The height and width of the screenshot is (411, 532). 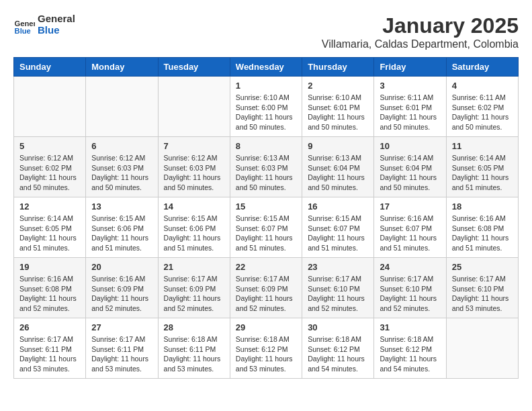 What do you see at coordinates (410, 173) in the screenshot?
I see `day-info: Sunrise: 6:14 AM Sunset: 6:04 PM Dayligh…` at bounding box center [410, 173].